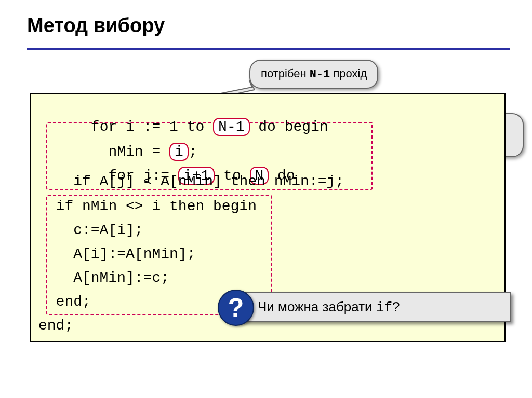 The image size is (532, 398). Describe the element at coordinates (117, 254) in the screenshot. I see `code-line-7: A[i]:=A[nMin];` at that location.